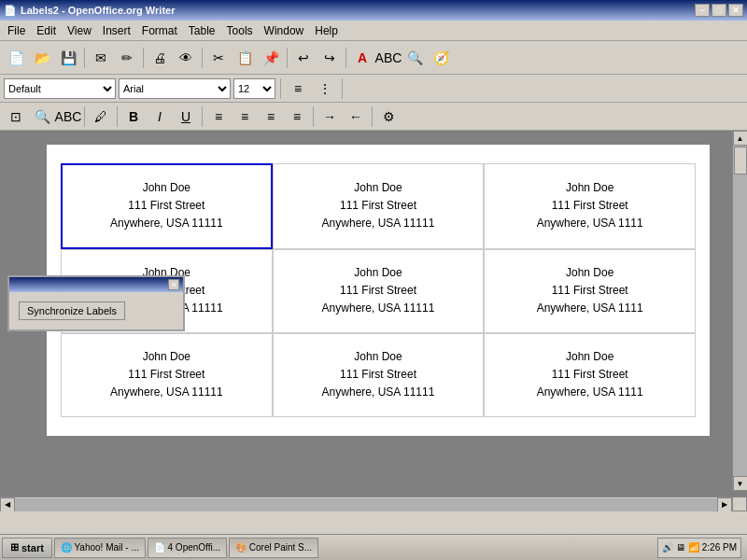 This screenshot has width=747, height=560. Describe the element at coordinates (325, 89) in the screenshot. I see `list-ordered-button: ⋮` at that location.